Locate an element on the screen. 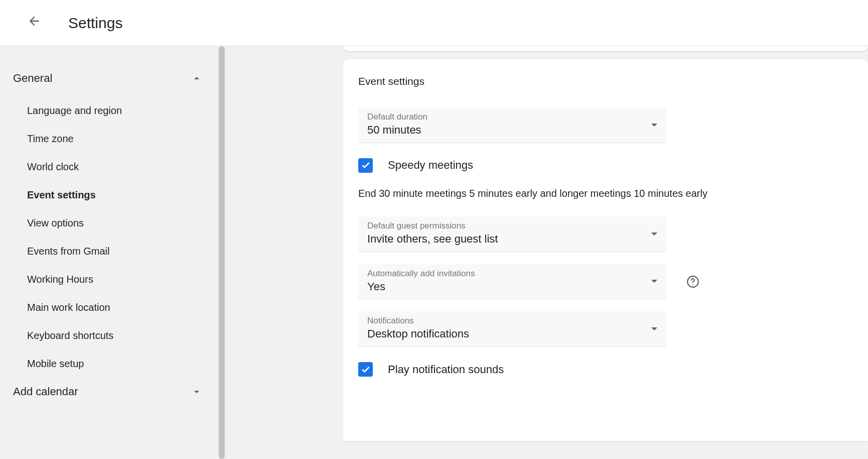 The image size is (868, 459). back-button is located at coordinates (34, 21).